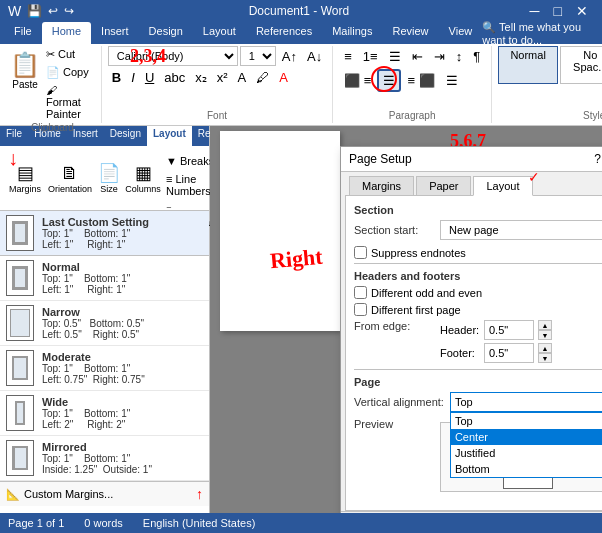 The width and height of the screenshot is (602, 533). What do you see at coordinates (382, 186) in the screenshot?
I see `dialog-tab-margins: Margins` at bounding box center [382, 186].